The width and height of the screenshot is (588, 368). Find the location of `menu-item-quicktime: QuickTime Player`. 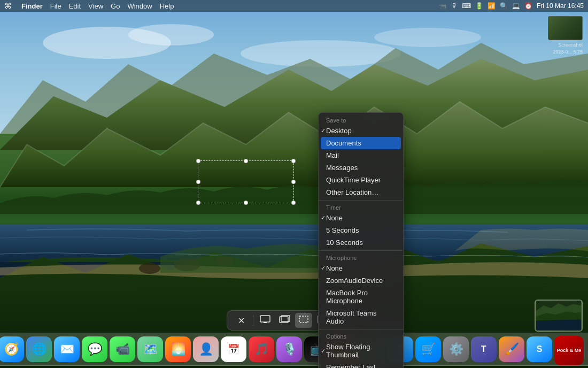

menu-item-quicktime: QuickTime Player is located at coordinates (361, 180).